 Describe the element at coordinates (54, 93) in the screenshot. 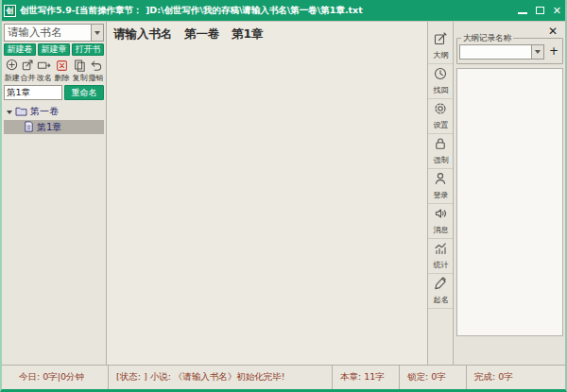

I see `rename-row: 重命名` at that location.